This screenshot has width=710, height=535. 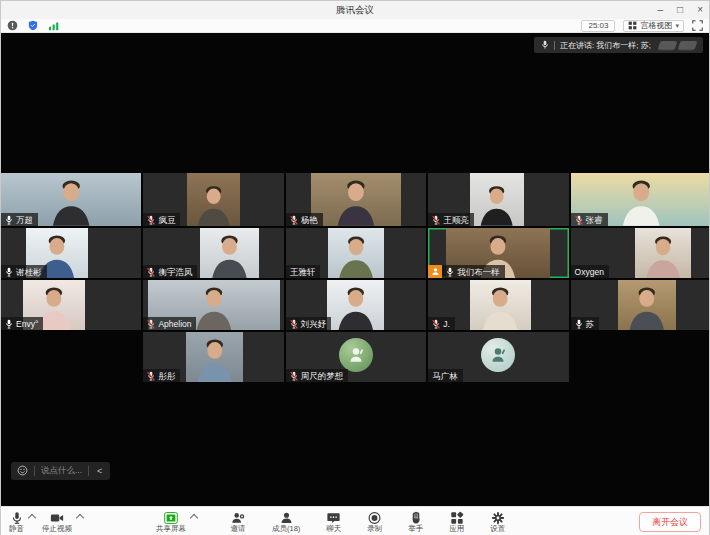 What do you see at coordinates (314, 324) in the screenshot?
I see `participant-name: 刘兴妤` at bounding box center [314, 324].